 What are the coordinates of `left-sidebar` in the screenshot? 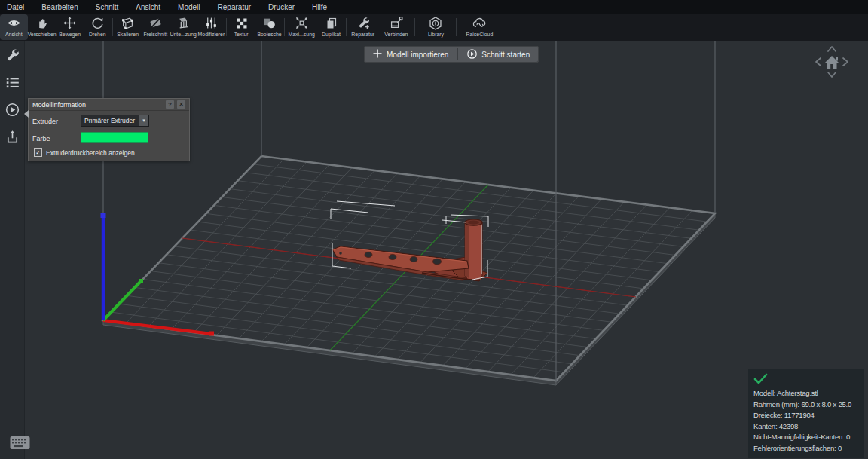 It's located at (12, 250).